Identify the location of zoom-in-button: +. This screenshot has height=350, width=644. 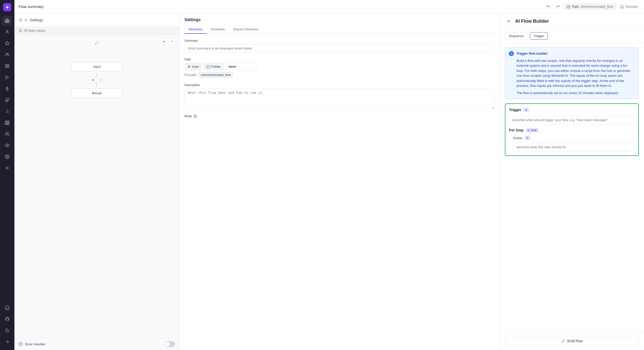
(164, 41).